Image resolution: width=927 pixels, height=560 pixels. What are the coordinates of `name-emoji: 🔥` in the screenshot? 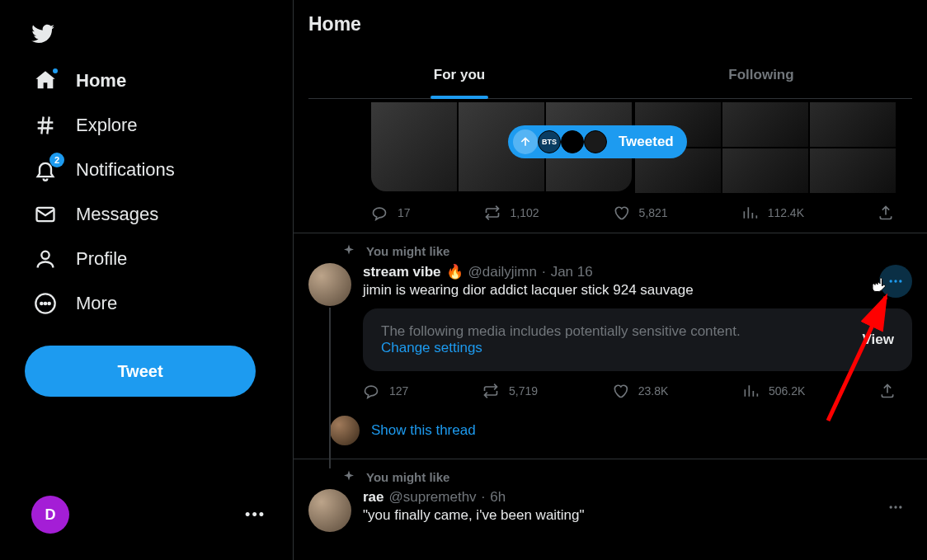 It's located at (455, 272).